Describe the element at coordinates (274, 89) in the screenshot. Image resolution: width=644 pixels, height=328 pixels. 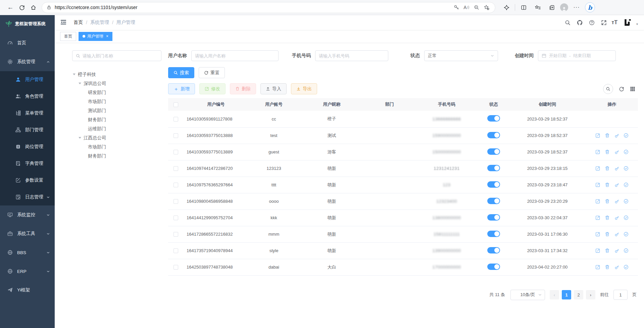
I see `import-button: 导入` at that location.